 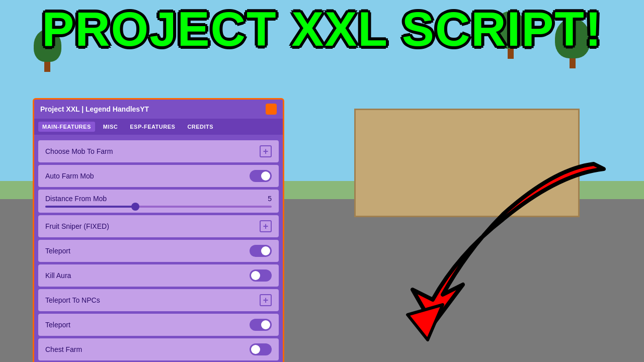 What do you see at coordinates (158, 201) in the screenshot?
I see `row-distance-from-mob: Distance From Mob 5` at bounding box center [158, 201].